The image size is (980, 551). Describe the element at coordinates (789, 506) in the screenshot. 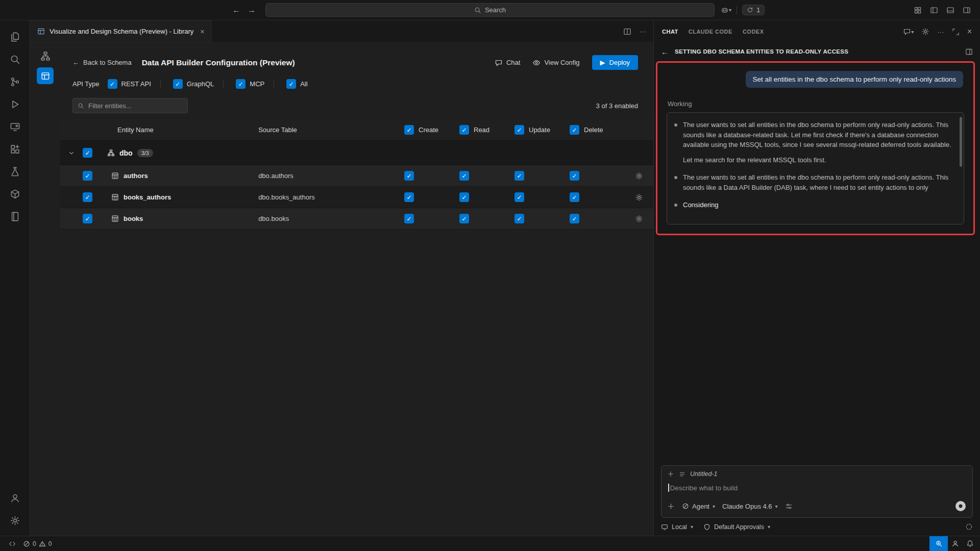

I see `tools-sliders-icon` at that location.